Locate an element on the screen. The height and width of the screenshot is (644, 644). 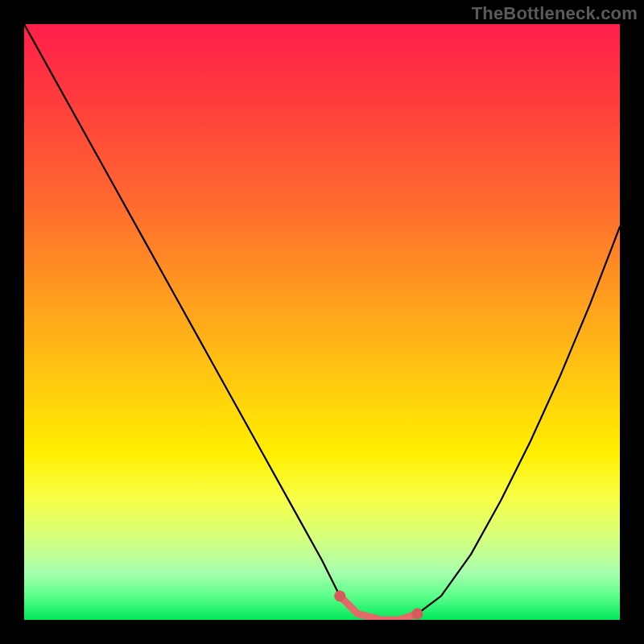
watermark-text: TheBottleneck.com is located at coordinates (555, 14).